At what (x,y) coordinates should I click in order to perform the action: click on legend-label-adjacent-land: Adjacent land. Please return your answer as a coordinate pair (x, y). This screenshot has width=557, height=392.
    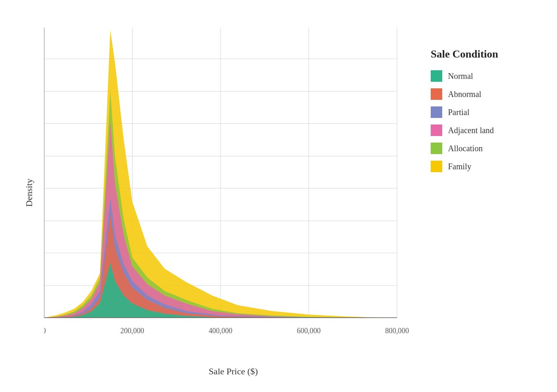
    Looking at the image, I should click on (471, 131).